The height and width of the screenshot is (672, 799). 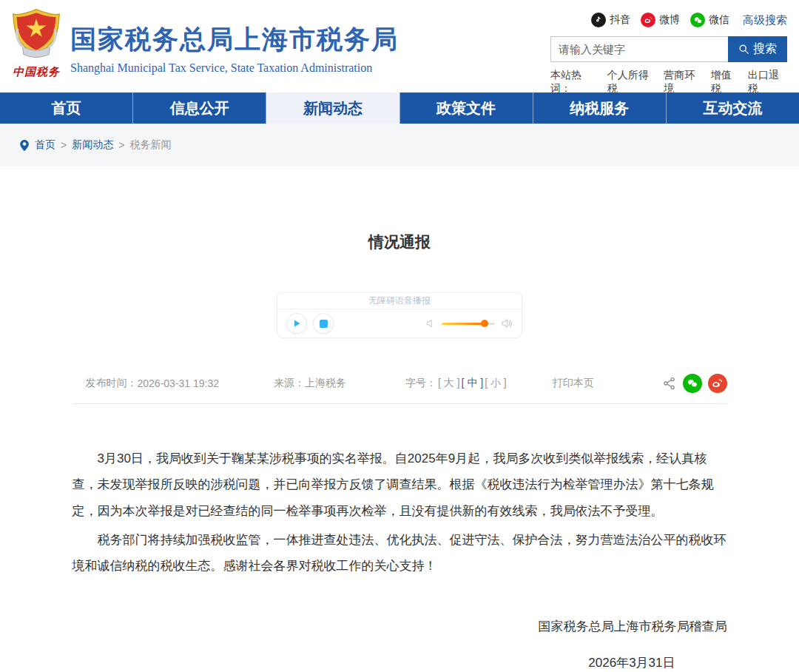 What do you see at coordinates (67, 108) in the screenshot?
I see `nav-item-home: 首页` at bounding box center [67, 108].